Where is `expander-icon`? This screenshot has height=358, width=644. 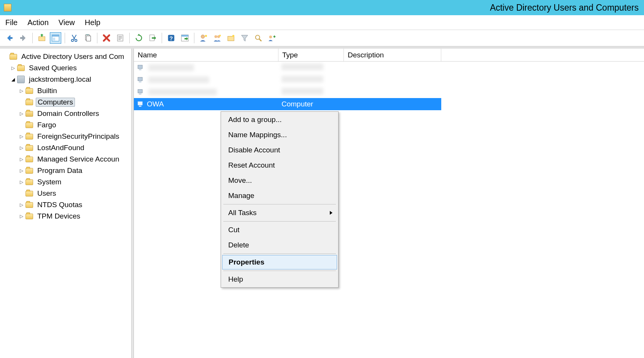
expander-icon is located at coordinates (21, 193).